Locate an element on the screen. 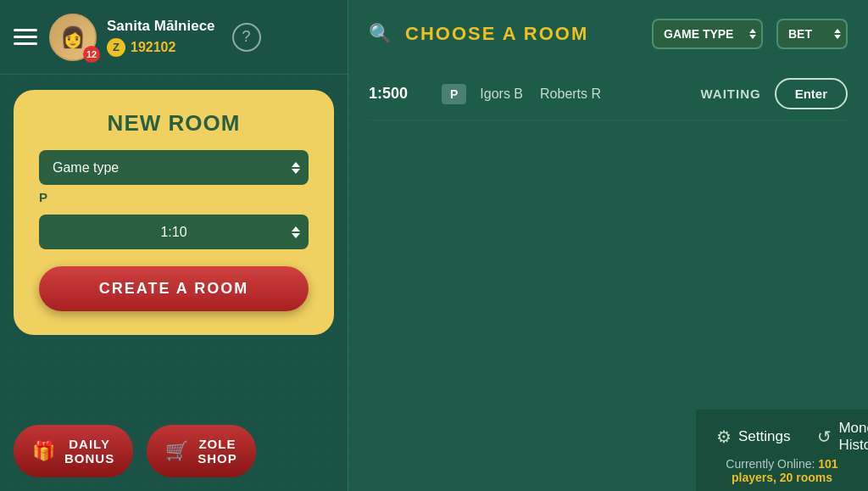 Image resolution: width=868 pixels, height=491 pixels. create-room-button: CREATE A ROOM is located at coordinates (174, 288).